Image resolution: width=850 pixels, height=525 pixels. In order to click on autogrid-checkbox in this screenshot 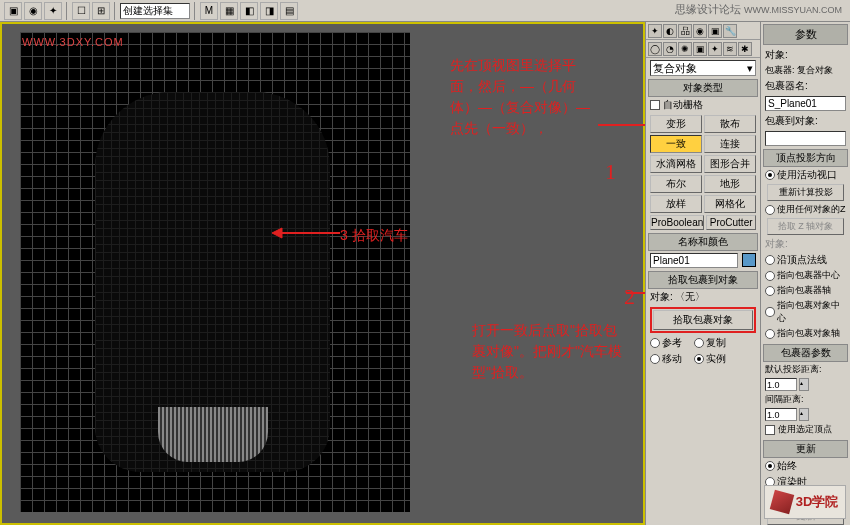, I will do `click(655, 105)`.